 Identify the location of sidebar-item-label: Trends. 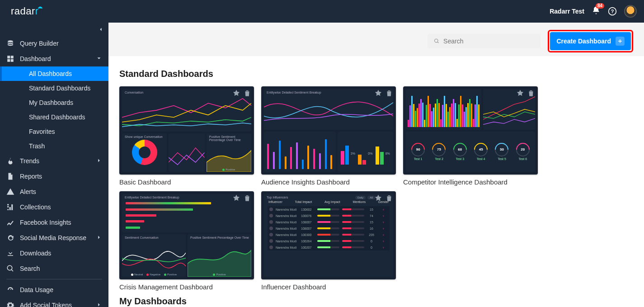
(30, 161).